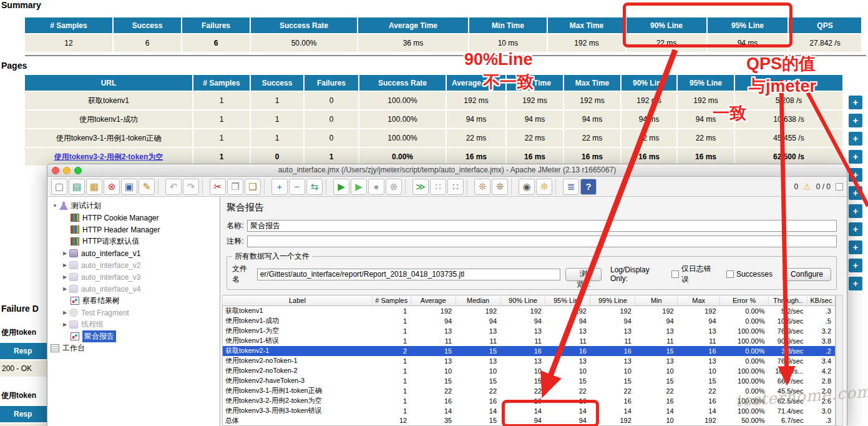 This screenshot has width=868, height=426. Describe the element at coordinates (394, 187) in the screenshot. I see `shutdown-icon: ⊗` at that location.